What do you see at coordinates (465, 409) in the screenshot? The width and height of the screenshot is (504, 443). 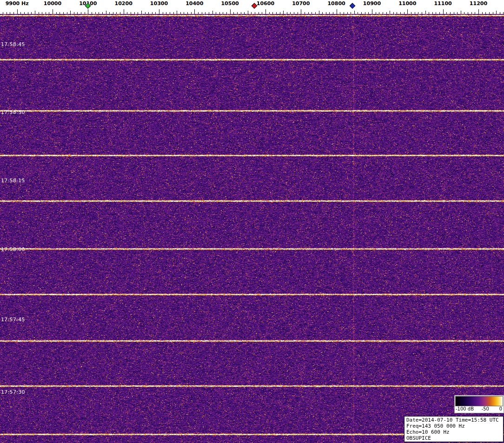 I see `legend-min-label: -100 dB` at bounding box center [465, 409].